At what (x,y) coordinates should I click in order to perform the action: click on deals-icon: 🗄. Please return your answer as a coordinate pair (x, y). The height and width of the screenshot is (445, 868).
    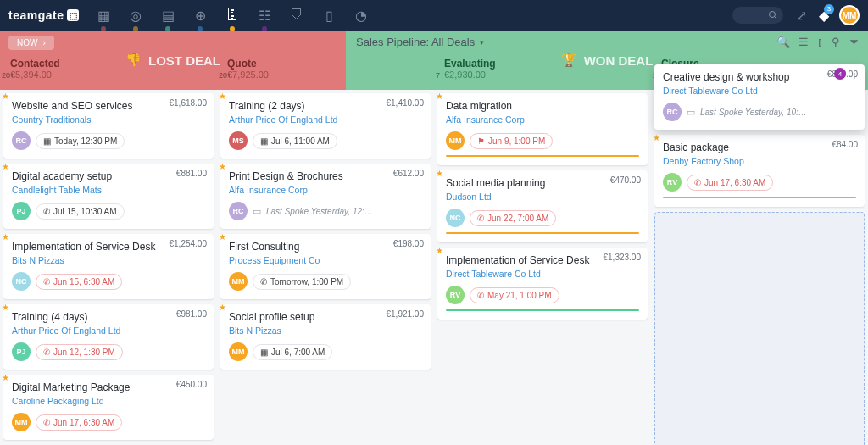
    Looking at the image, I should click on (232, 15).